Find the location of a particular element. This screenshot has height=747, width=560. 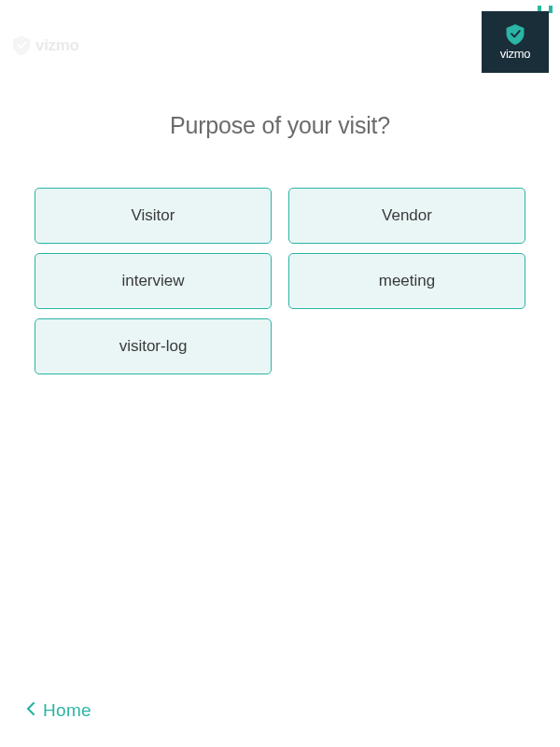

option-vendor: Vendor is located at coordinates (407, 216).